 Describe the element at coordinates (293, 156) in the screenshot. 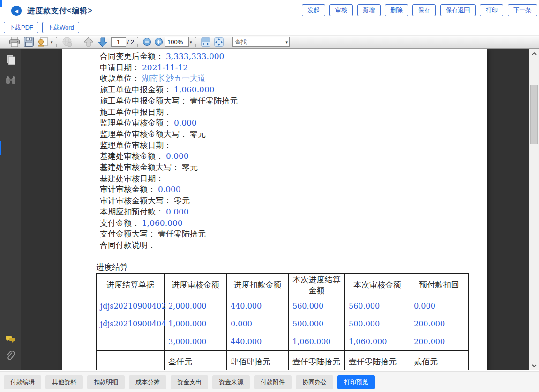

I see `document-field-line: 基建处审核金额：0.000` at that location.